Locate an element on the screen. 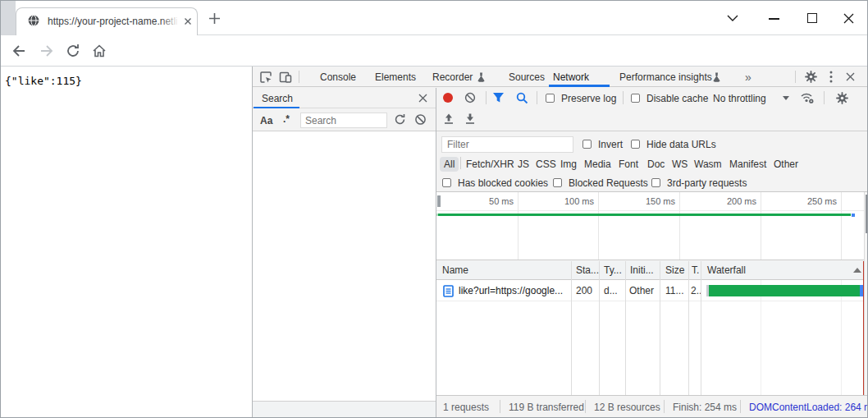  invert-checkbox is located at coordinates (587, 145).